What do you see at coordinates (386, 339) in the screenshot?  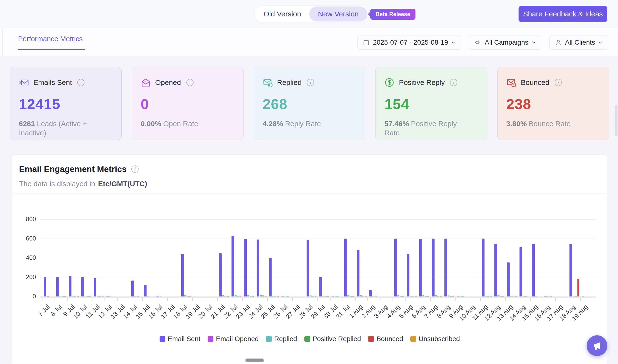 I see `legend-item-bounced: Bounced` at bounding box center [386, 339].